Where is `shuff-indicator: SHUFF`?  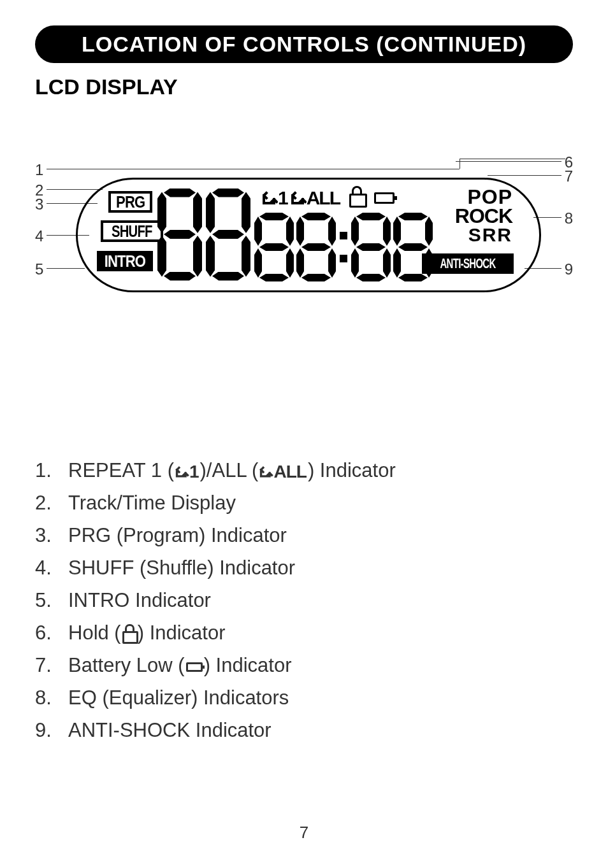
shuff-indicator: SHUFF is located at coordinates (132, 231).